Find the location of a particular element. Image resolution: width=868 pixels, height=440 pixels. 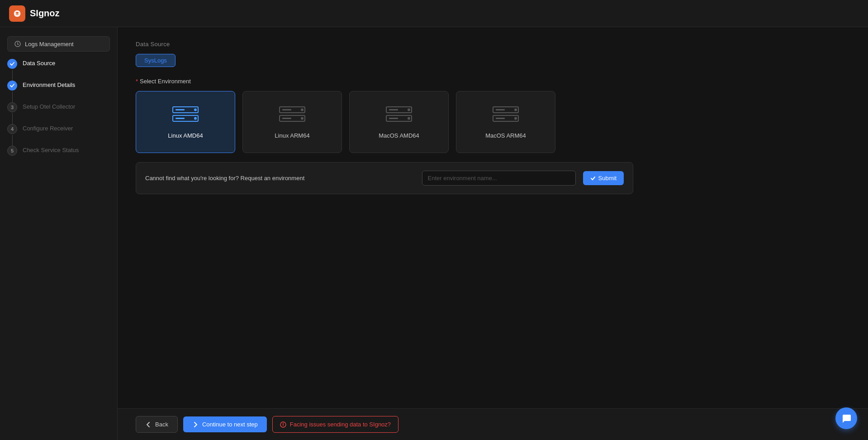

step-label-3: Setup Otel Collector is located at coordinates (49, 106).